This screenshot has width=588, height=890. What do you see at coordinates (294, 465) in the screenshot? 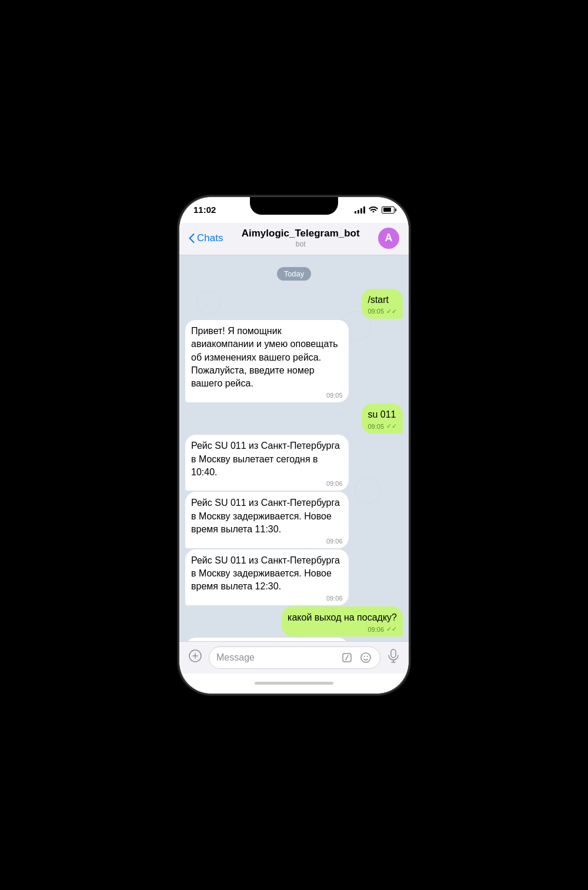
I see `messages-container: /start09:05✓✓Привет! Я помощник авиакомп…` at bounding box center [294, 465].